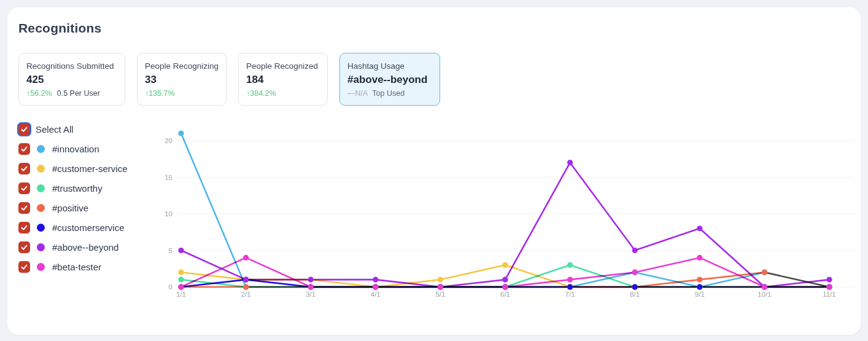 The height and width of the screenshot is (341, 868). What do you see at coordinates (311, 294) in the screenshot?
I see `x-tick-label: 3/1` at bounding box center [311, 294].